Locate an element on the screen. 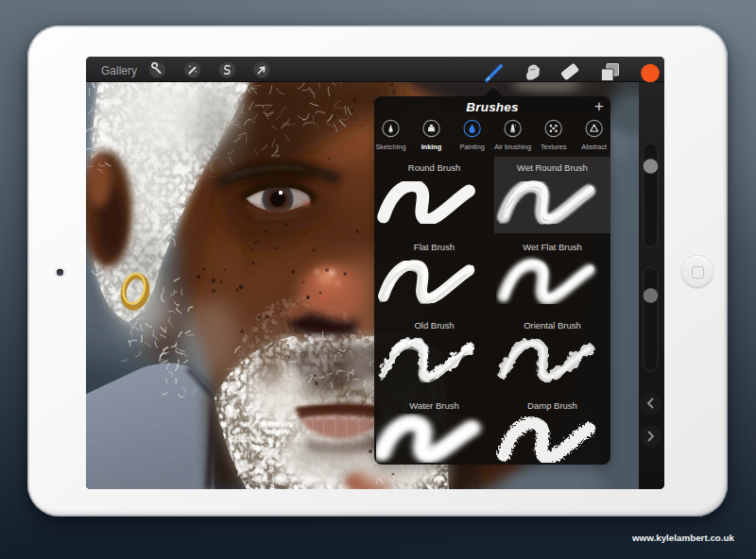 This screenshot has height=559, width=756. svg-text: Inking is located at coordinates (432, 147).